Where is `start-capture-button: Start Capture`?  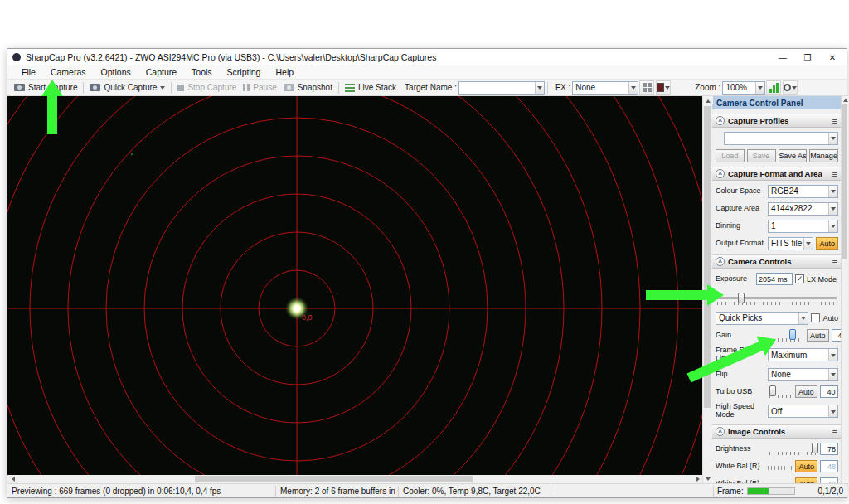 start-capture-button: Start Capture is located at coordinates (46, 88).